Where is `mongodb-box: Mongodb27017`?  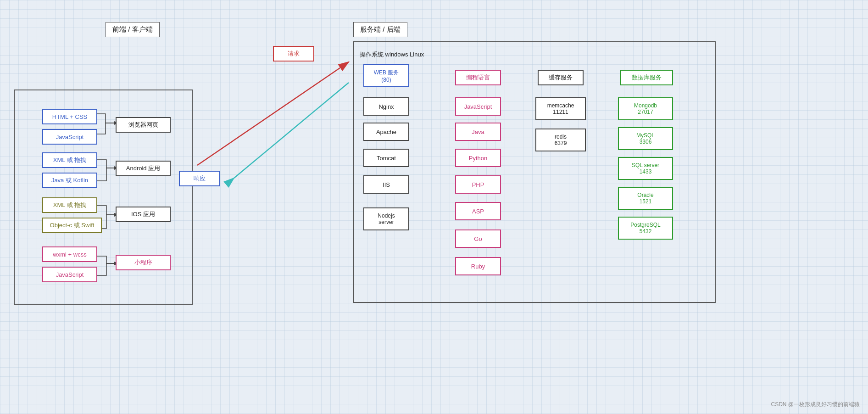
mongodb-box: Mongodb27017 is located at coordinates (645, 109).